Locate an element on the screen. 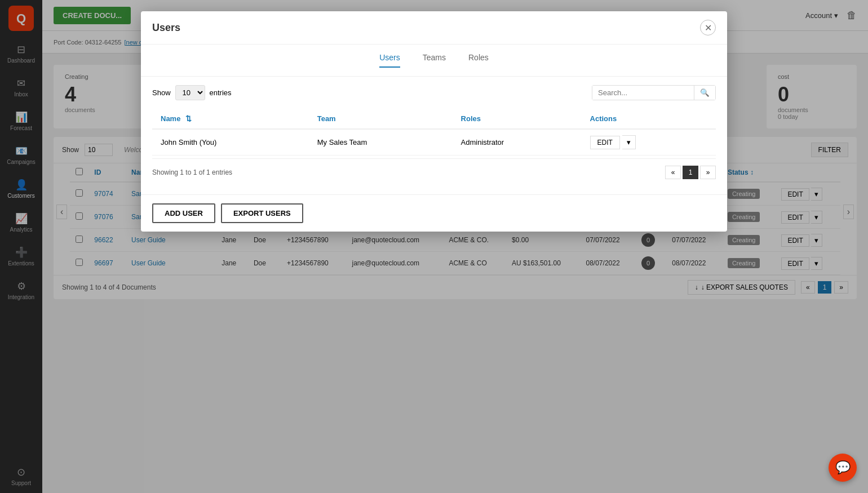 Image resolution: width=868 pixels, height=493 pixels. modal-close-button: ✕ is located at coordinates (708, 28).